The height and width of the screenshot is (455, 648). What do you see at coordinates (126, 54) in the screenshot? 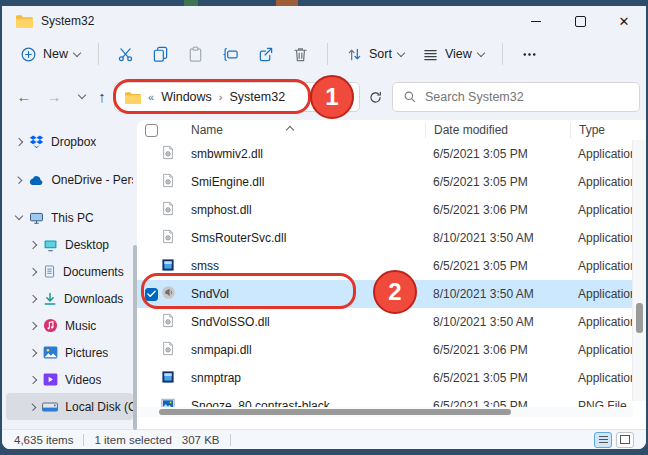
I see `cut-button` at bounding box center [126, 54].